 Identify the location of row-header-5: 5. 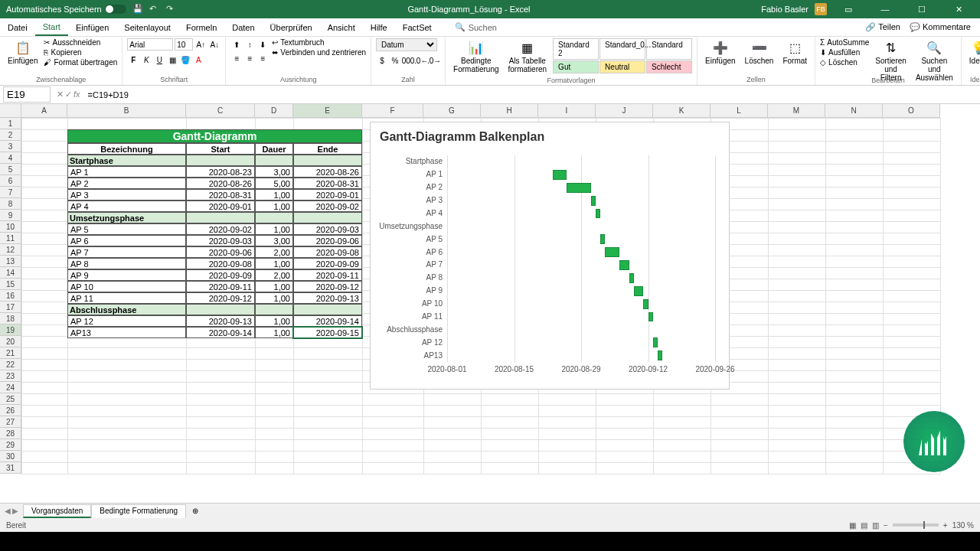
(11, 170).